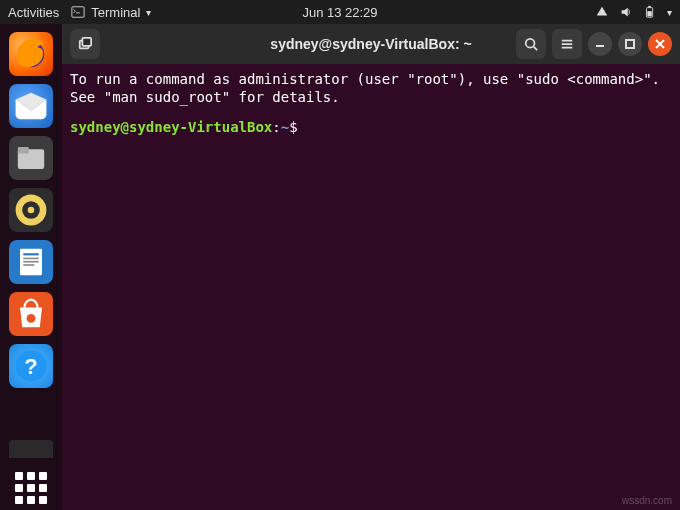 The height and width of the screenshot is (510, 680). Describe the element at coordinates (602, 12) in the screenshot. I see `network-icon` at that location.